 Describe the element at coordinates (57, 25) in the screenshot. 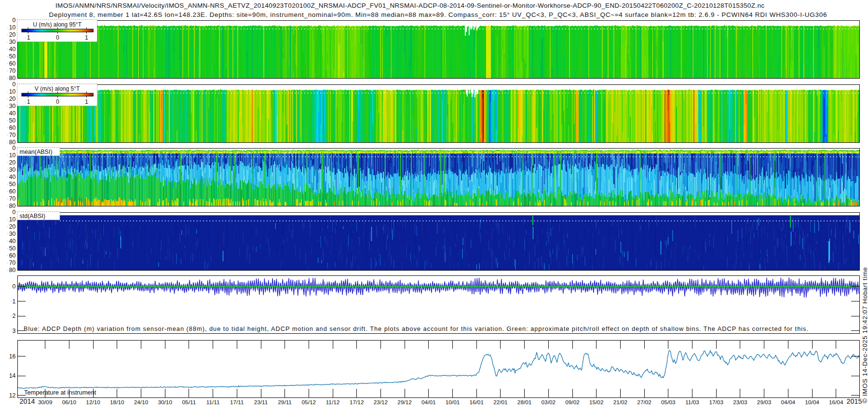

I see `svg-text: U (m/s) along 95°T` at that location.